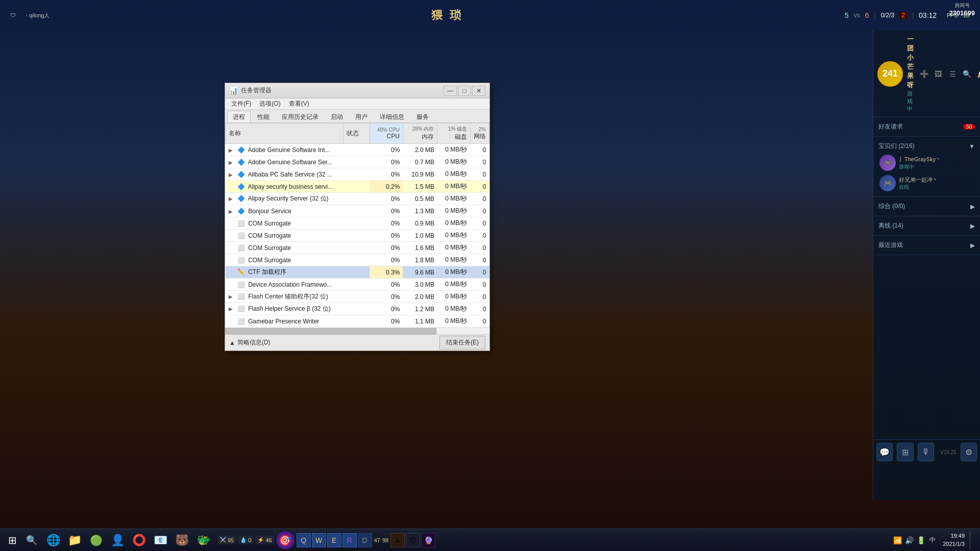  Describe the element at coordinates (479, 91) in the screenshot. I see `close-button: ✕` at that location.